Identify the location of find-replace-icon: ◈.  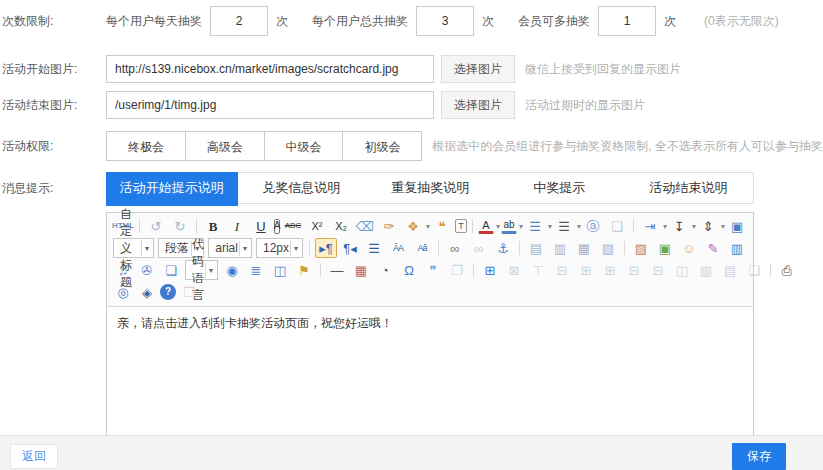
(147, 292).